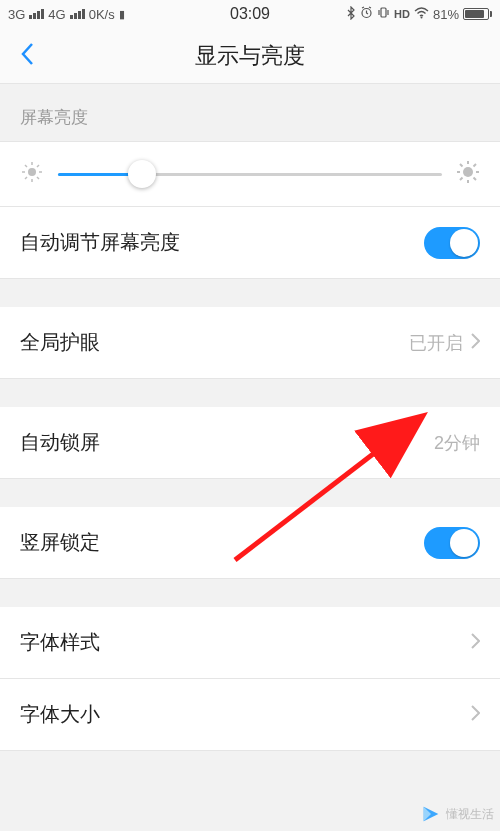  Describe the element at coordinates (250, 543) in the screenshot. I see `portrait-lock-row: 竖屏锁定` at that location.